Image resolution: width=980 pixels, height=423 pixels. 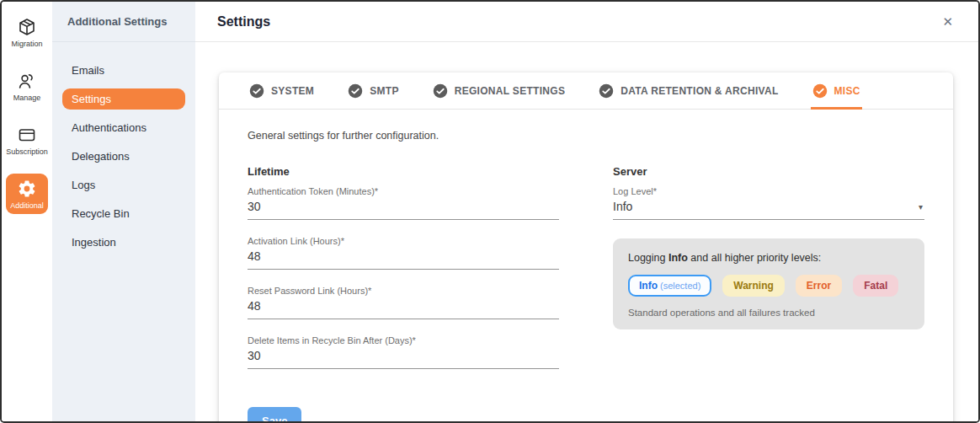 I want to click on package-icon, so click(x=27, y=27).